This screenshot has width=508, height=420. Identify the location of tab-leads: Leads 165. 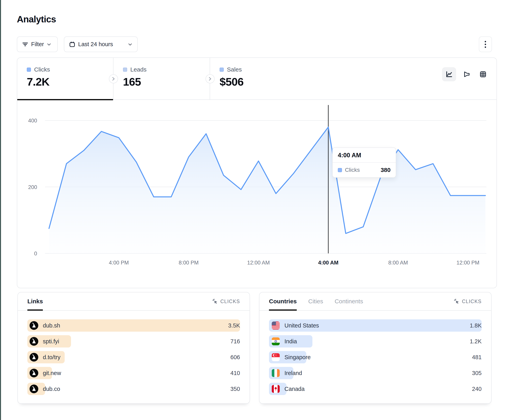
(162, 79).